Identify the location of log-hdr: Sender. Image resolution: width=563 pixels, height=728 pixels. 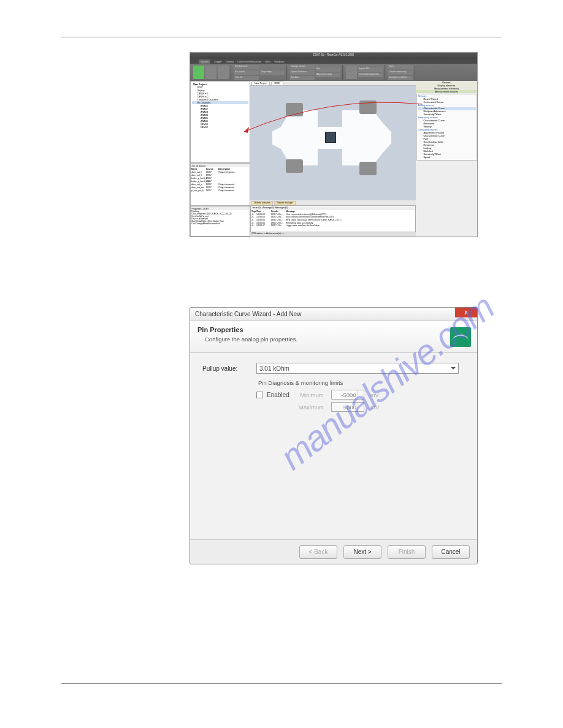
(278, 211).